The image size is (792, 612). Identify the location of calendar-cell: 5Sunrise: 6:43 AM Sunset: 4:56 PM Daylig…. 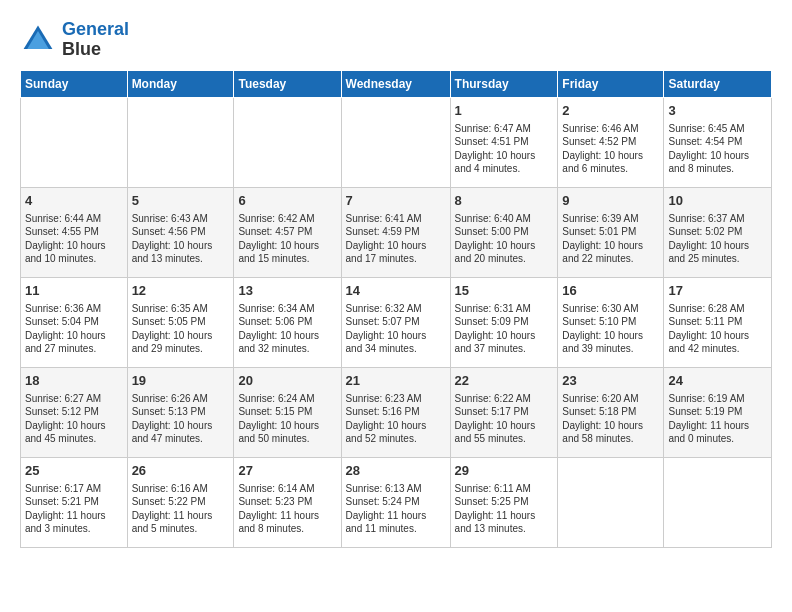
(180, 232).